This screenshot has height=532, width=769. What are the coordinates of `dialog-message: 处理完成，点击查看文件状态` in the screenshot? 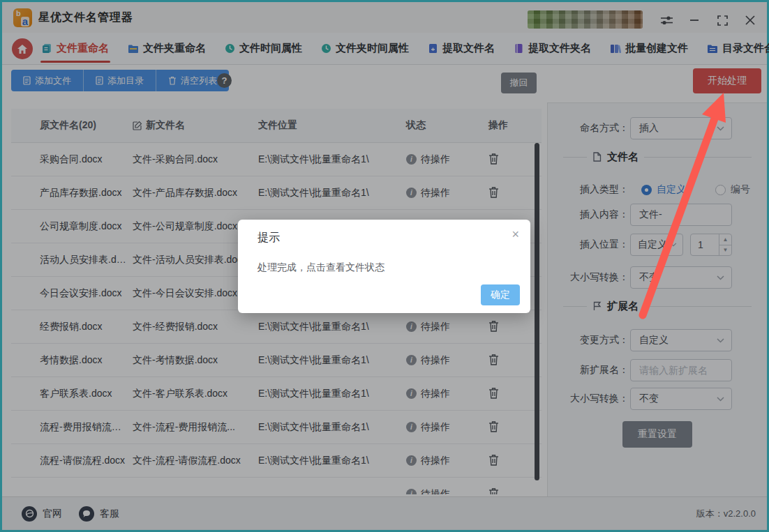 It's located at (321, 268).